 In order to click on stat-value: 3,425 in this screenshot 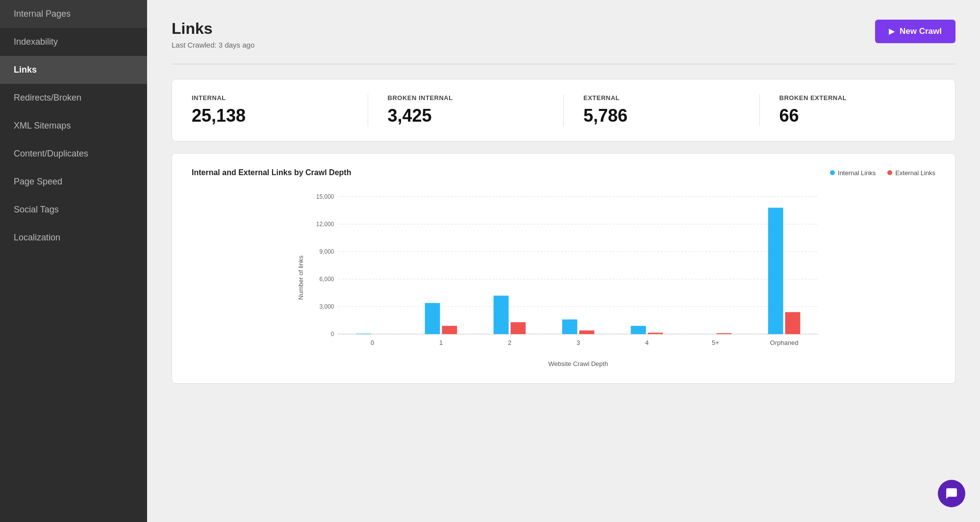, I will do `click(466, 116)`.